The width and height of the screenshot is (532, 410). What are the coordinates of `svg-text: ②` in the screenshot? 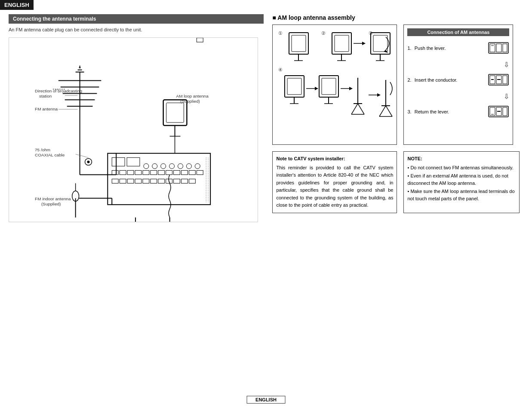 It's located at (323, 33).